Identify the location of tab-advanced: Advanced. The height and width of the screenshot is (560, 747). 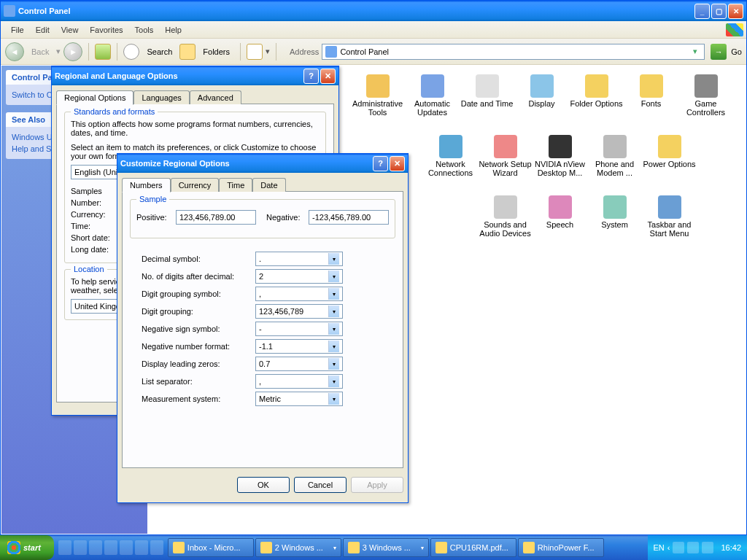
(216, 98).